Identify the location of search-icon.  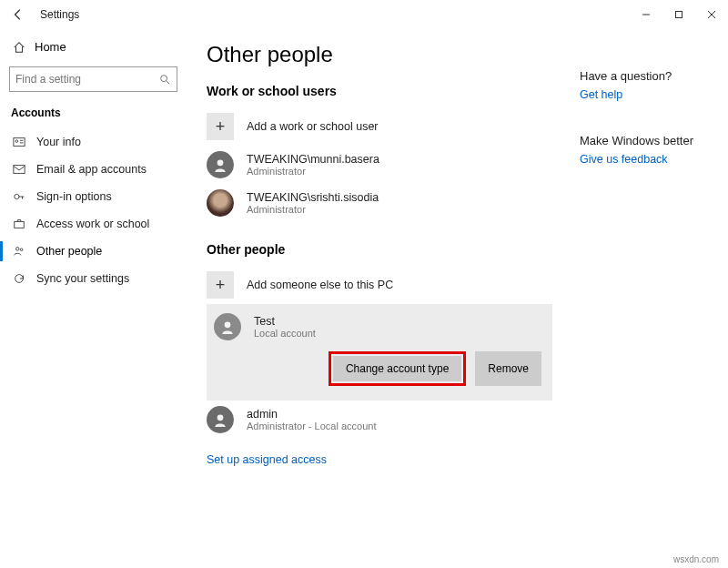
(165, 79).